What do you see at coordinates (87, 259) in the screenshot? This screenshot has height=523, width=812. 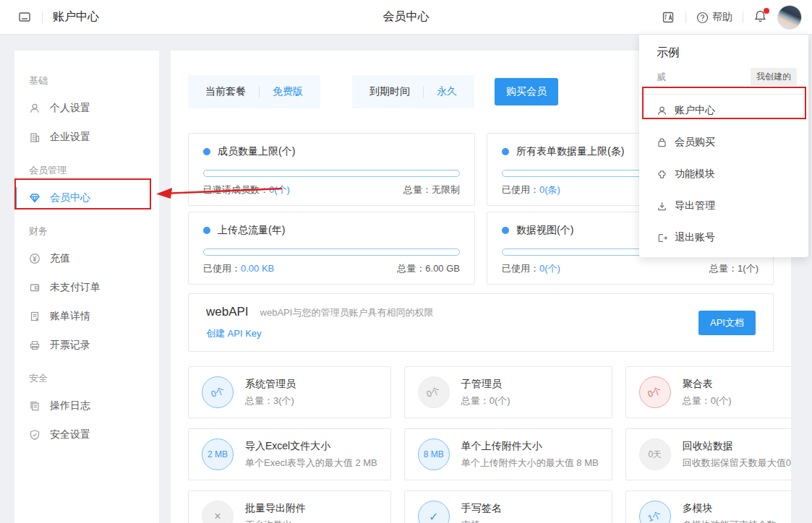 I see `sidebar-item-recharge: 充值` at bounding box center [87, 259].